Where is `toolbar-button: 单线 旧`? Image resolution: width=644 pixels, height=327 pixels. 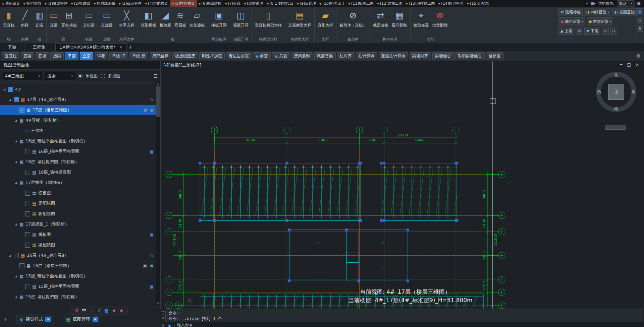
toolbar-button: 单线 旧 is located at coordinates (119, 56).